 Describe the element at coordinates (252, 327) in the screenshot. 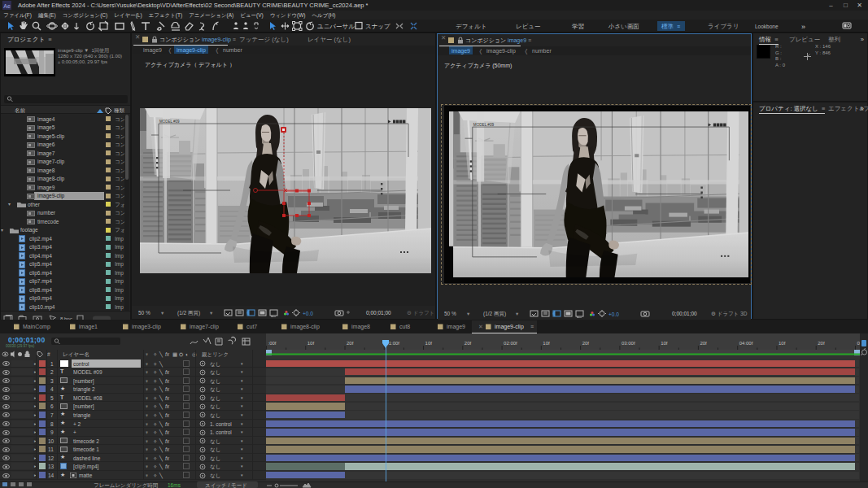

I see `svg-text: cut7` at that location.